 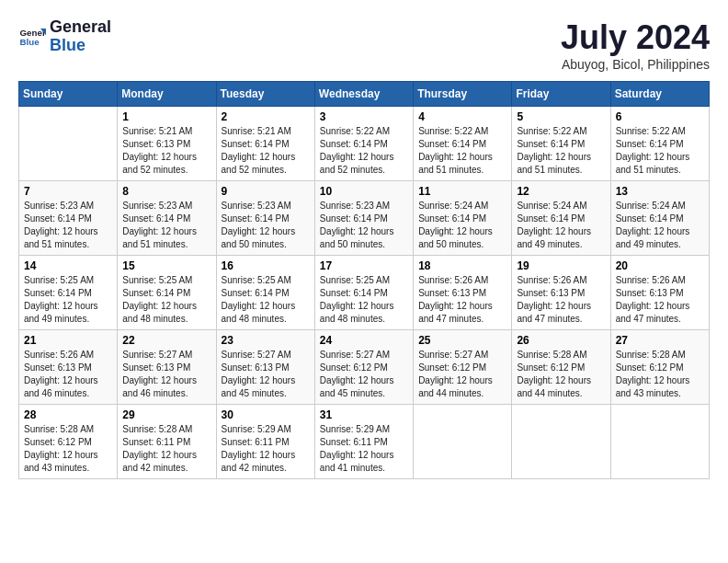 What do you see at coordinates (266, 266) in the screenshot?
I see `day-number: 16` at bounding box center [266, 266].